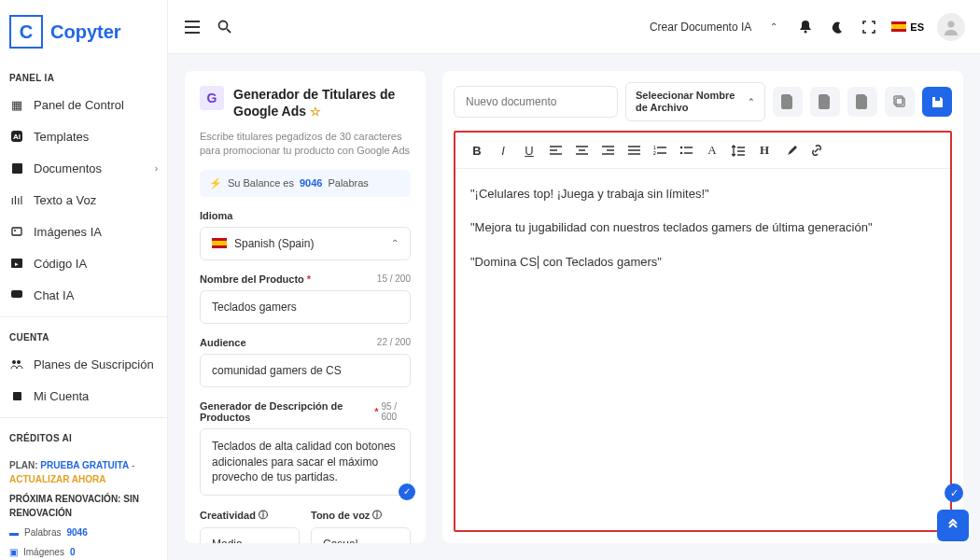 The image size is (980, 560). What do you see at coordinates (805, 27) in the screenshot?
I see `bell-icon` at bounding box center [805, 27].